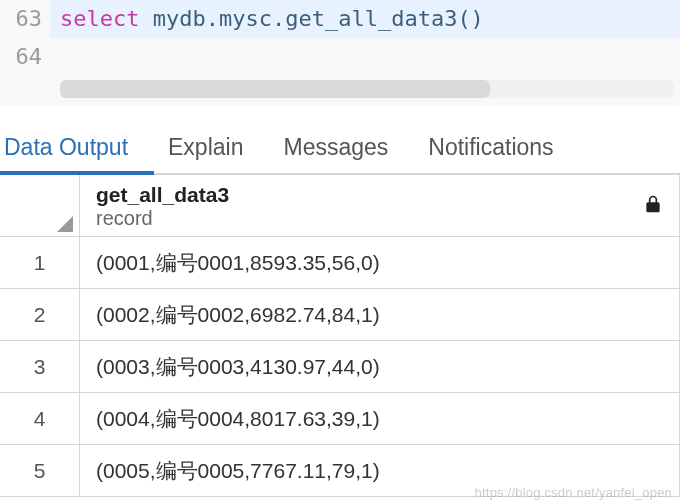 This screenshot has height=504, width=680. Describe the element at coordinates (380, 470) in the screenshot. I see `data-cell: (0005,编号0005,7767.11,79,1)` at that location.